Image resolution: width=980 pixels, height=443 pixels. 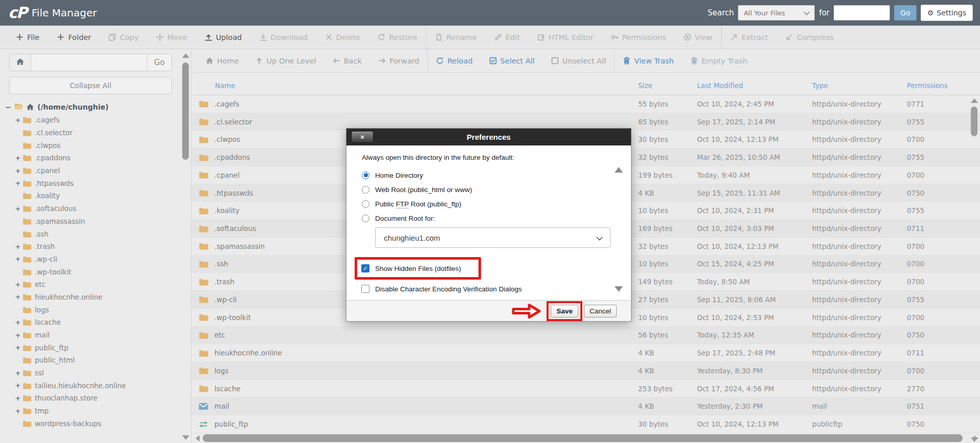 What do you see at coordinates (90, 171) in the screenshot?
I see `tree-item-cpanel: + .cpanel` at bounding box center [90, 171].